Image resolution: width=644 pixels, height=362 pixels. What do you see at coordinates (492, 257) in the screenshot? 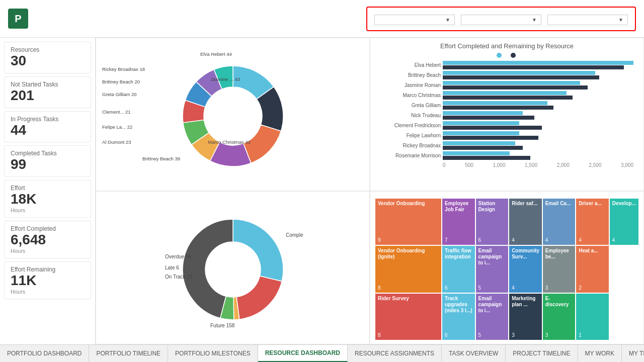
I see `treemap-cell-name: Email campaign to i...` at bounding box center [492, 257].